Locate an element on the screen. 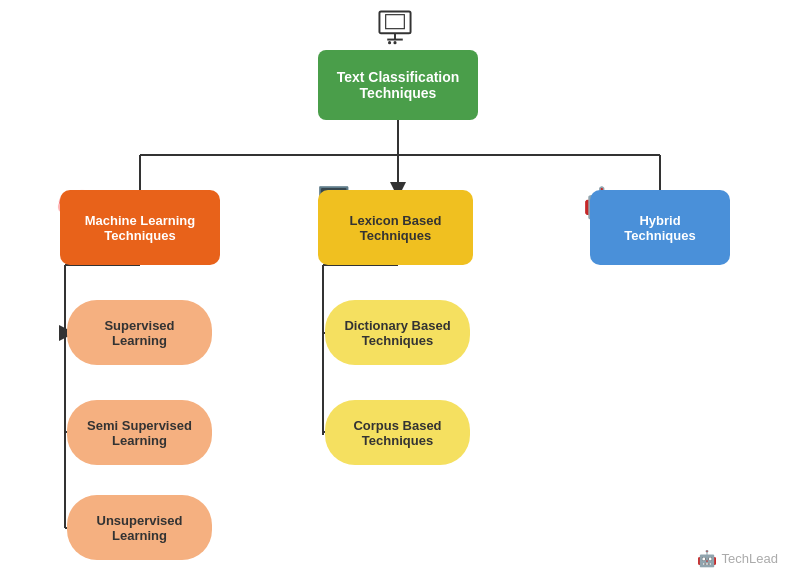  lexicon-node: Lexicon BasedTechniques is located at coordinates (396, 228).